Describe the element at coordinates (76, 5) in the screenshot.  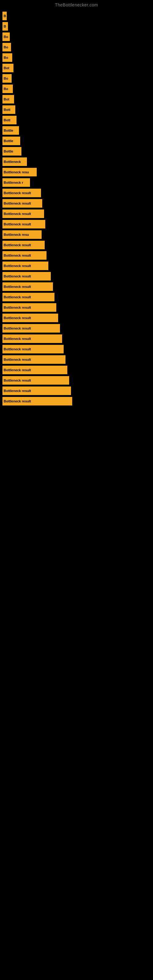
I see `site-title: TheBottlenecker.com` at that location.